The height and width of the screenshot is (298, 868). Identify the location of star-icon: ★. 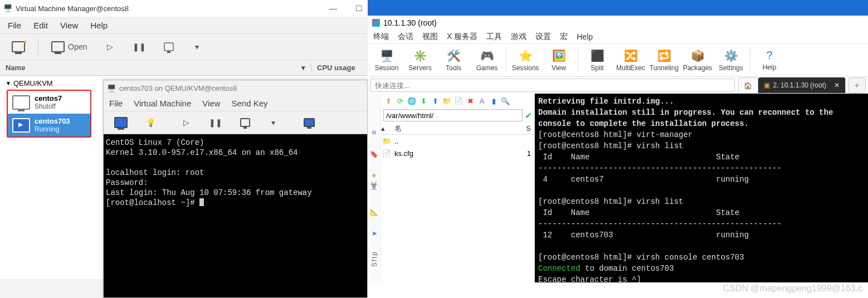
(374, 175).